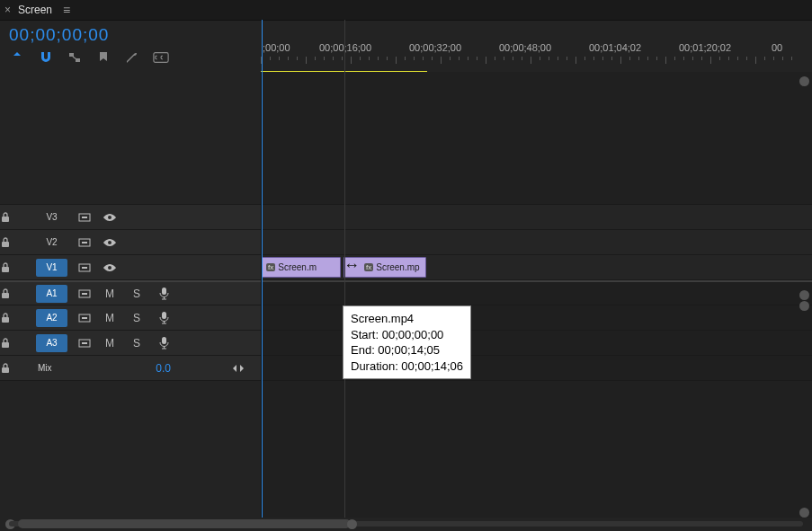 This screenshot has width=812, height=531. What do you see at coordinates (406, 367) in the screenshot?
I see `tooltip-duration: Duration: 00;00;14;06` at bounding box center [406, 367].